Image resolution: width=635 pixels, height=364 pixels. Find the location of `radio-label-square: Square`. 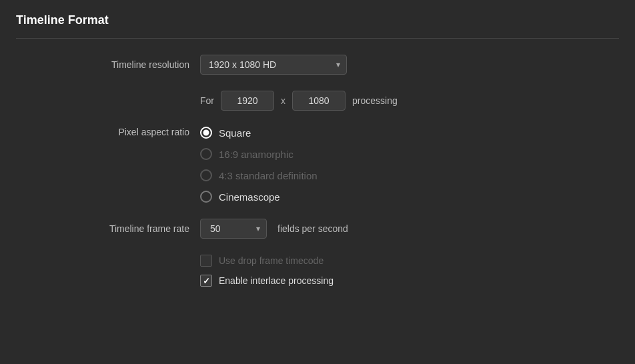

radio-label-square: Square is located at coordinates (235, 133).